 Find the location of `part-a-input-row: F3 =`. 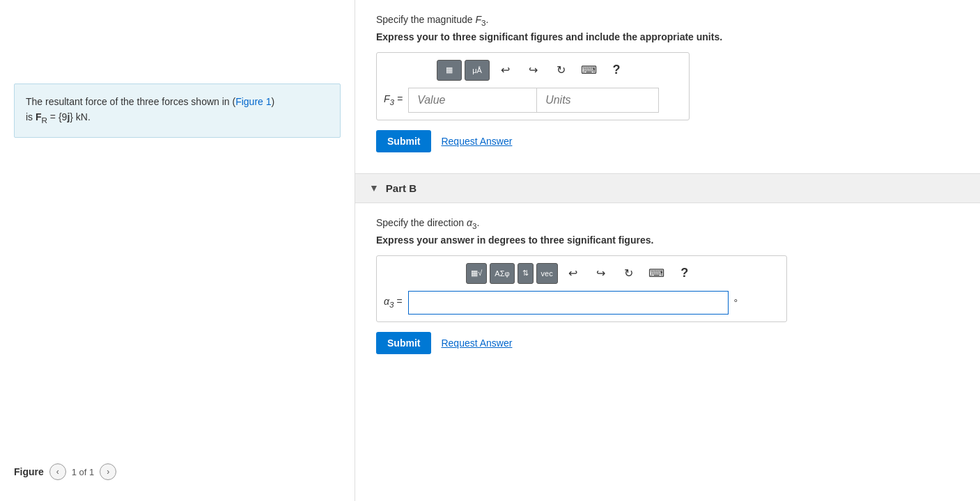

part-a-input-row: F3 = is located at coordinates (533, 100).